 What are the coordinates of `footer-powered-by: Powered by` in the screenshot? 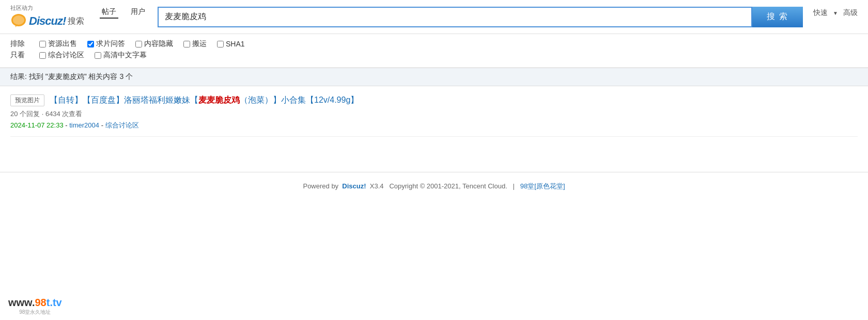 It's located at (320, 186).